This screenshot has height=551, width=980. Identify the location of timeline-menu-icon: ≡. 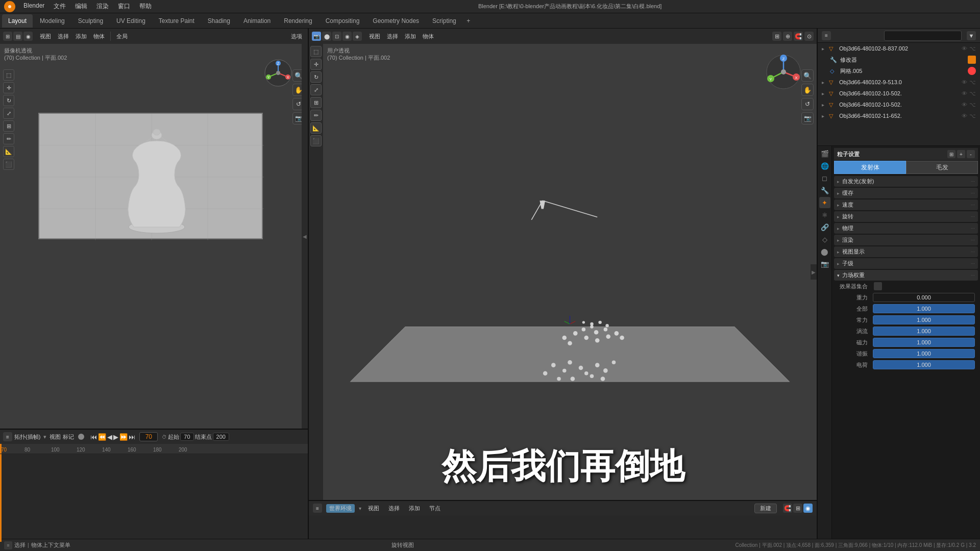
(8, 437).